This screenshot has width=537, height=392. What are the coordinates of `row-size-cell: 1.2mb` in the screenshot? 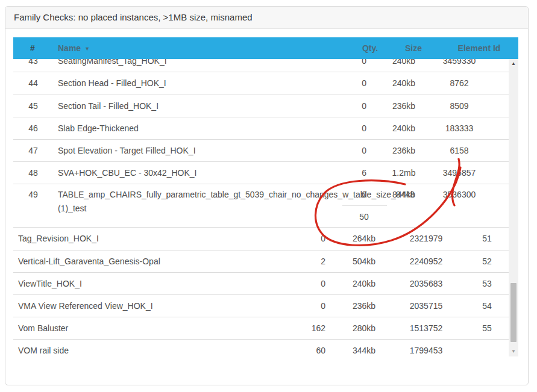 It's located at (404, 173).